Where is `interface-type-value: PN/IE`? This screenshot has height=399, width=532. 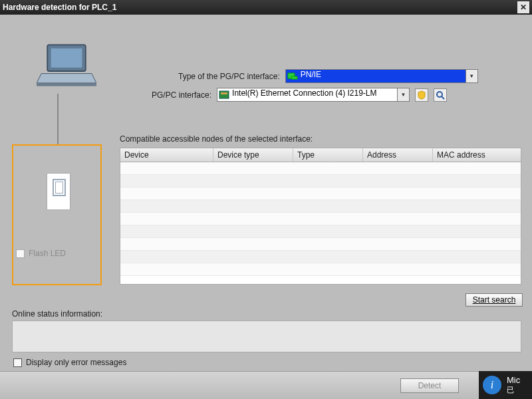 interface-type-value: PN/IE is located at coordinates (311, 74).